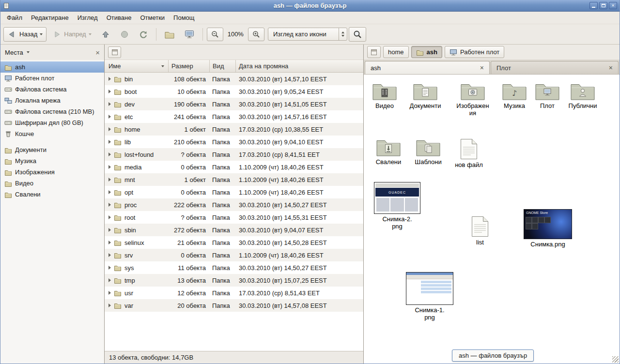 The width and height of the screenshot is (620, 364). I want to click on zoom-in-button, so click(256, 34).